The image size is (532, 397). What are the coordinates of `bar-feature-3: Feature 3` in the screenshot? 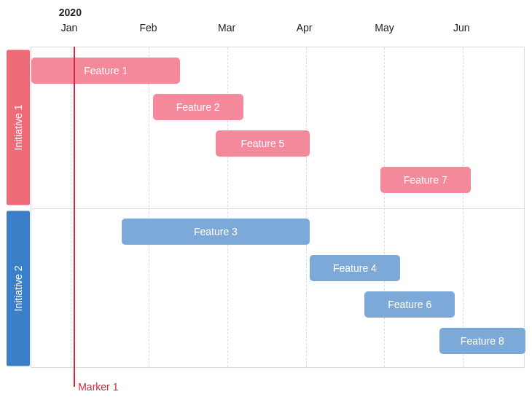 It's located at (216, 232).